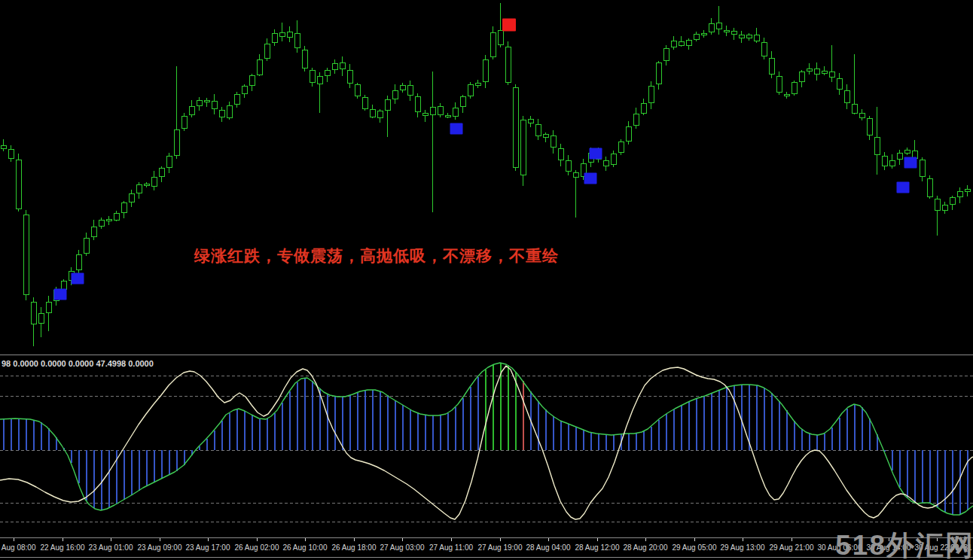 Image resolution: width=973 pixels, height=560 pixels. I want to click on watermark: 518外汇网, so click(904, 543).